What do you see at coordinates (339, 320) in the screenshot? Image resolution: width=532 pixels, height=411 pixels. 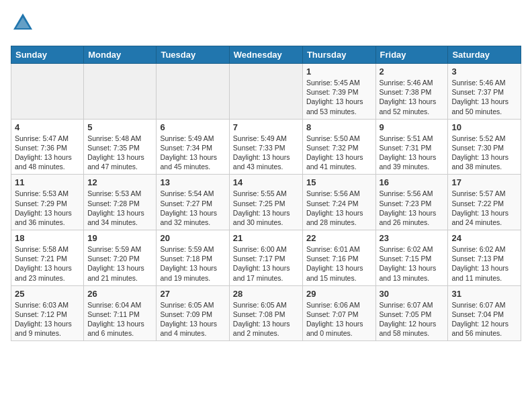 I see `day-info: Sunrise: 6:06 AM Sunset: 7:07 PM Dayligh…` at bounding box center [339, 320].